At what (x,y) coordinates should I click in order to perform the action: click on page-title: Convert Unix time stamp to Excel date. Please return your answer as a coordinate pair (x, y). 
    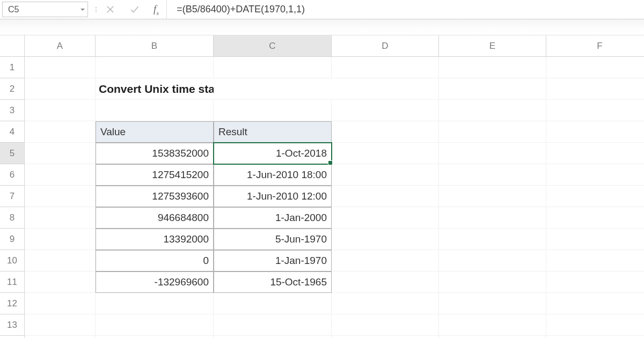
    Looking at the image, I should click on (155, 89).